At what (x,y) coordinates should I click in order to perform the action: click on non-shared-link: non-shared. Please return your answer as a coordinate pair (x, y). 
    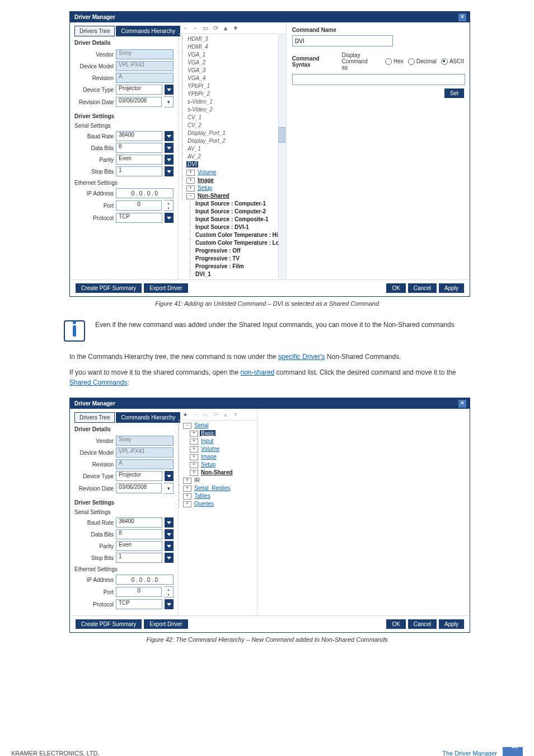
    Looking at the image, I should click on (257, 372).